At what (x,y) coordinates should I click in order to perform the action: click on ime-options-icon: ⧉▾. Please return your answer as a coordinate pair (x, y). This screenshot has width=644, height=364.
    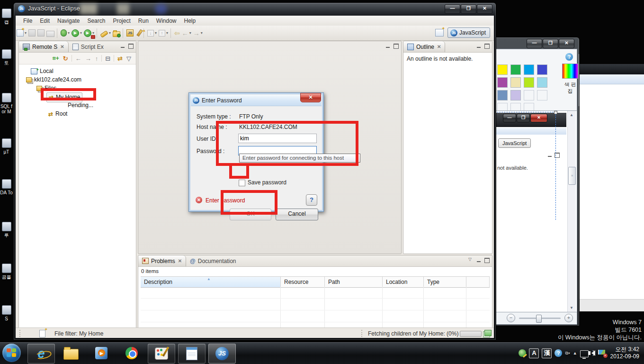
    Looking at the image, I should click on (567, 354).